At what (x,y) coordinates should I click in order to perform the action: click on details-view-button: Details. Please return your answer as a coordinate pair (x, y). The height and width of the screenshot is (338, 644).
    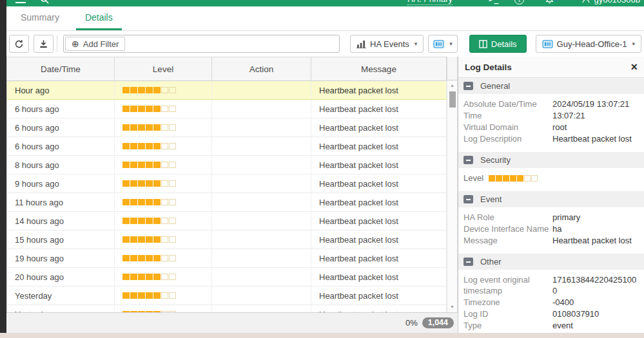
    Looking at the image, I should click on (498, 44).